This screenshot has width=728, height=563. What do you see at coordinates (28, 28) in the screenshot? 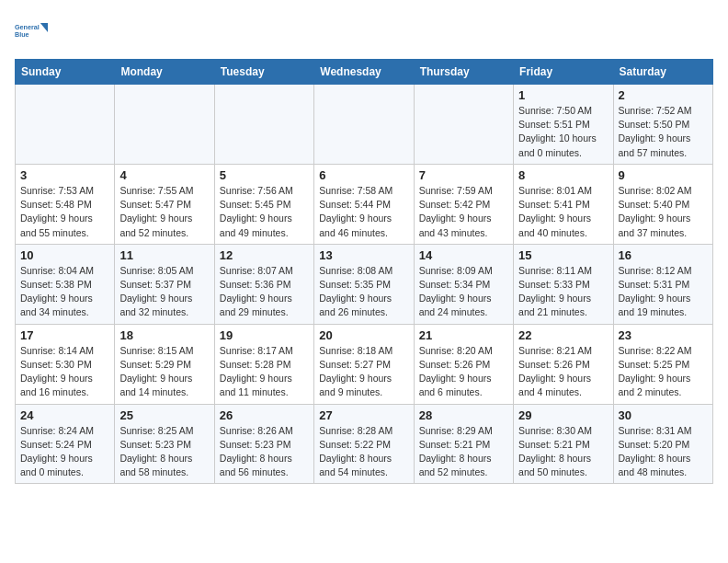
I see `svg-text: General` at bounding box center [28, 28].